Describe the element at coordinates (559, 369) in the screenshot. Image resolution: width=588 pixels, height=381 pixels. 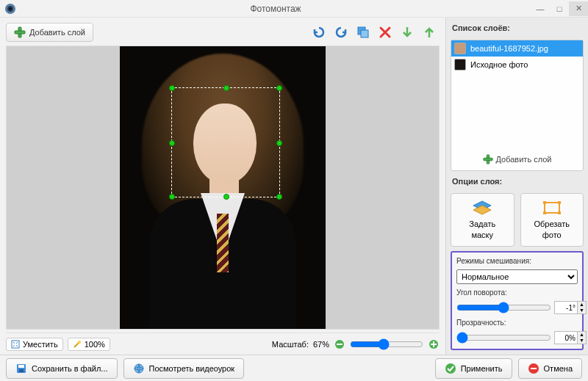
I see `cancel-label: Отмена` at that location.